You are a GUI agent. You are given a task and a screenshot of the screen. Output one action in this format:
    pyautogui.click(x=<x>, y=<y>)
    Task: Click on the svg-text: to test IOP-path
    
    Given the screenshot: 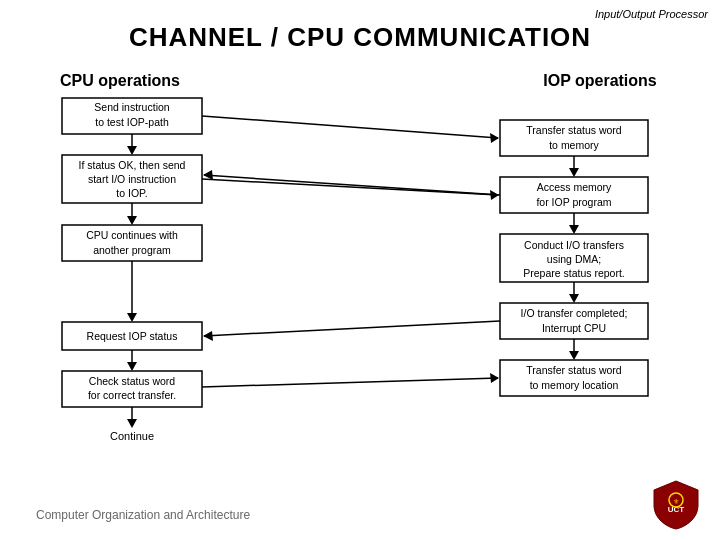 What is the action you would take?
    pyautogui.click(x=132, y=122)
    